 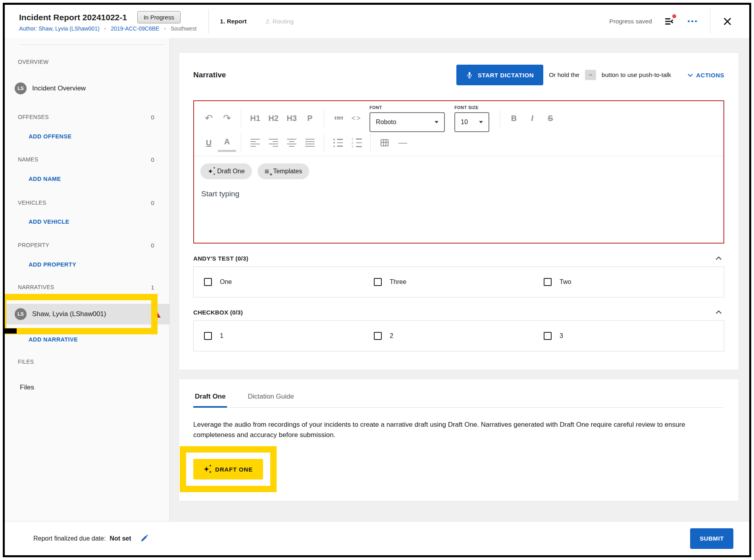 I want to click on avatar: LS, so click(x=21, y=314).